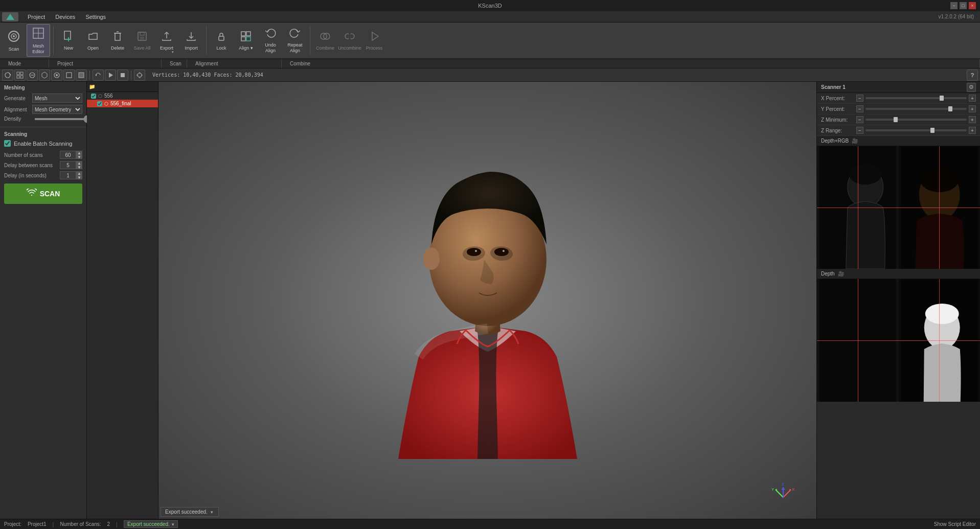 This screenshot has height=529, width=980. I want to click on view-rotate-button, so click(8, 75).